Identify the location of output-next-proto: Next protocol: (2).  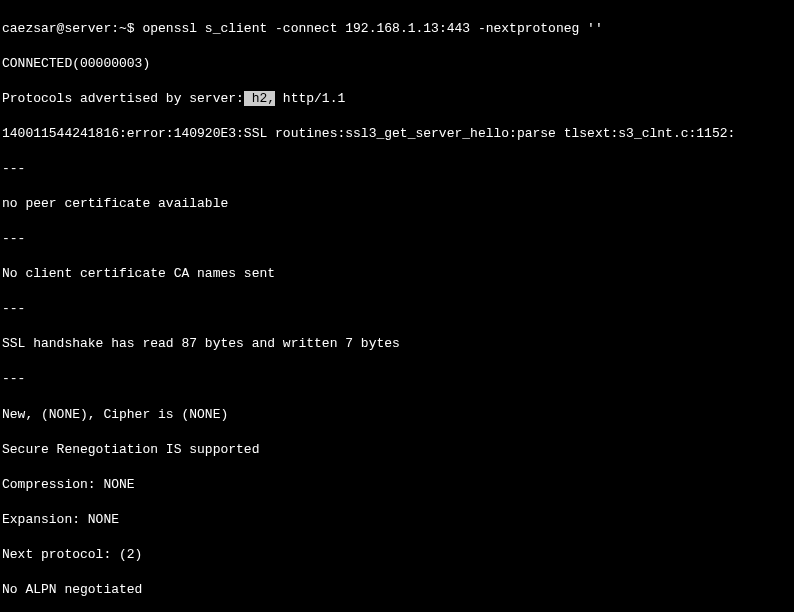
(397, 555).